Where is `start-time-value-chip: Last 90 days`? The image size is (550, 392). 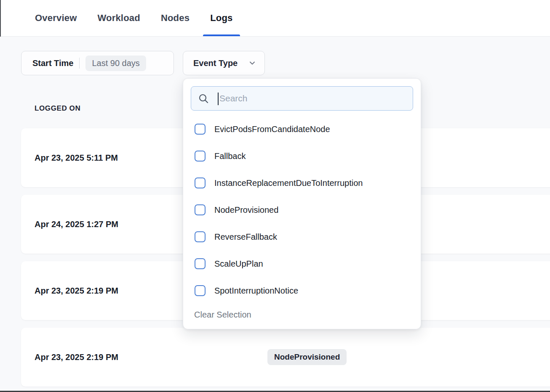 start-time-value-chip: Last 90 days is located at coordinates (115, 63).